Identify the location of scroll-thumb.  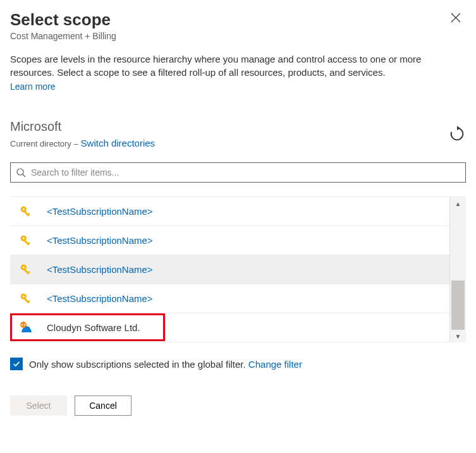
(458, 305).